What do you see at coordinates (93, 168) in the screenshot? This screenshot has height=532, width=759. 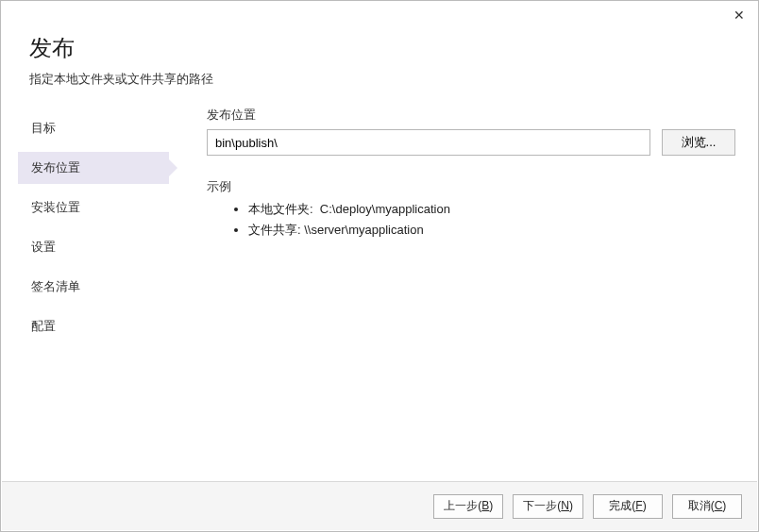 I see `sidebar-item-publish-location: 发布位置` at bounding box center [93, 168].